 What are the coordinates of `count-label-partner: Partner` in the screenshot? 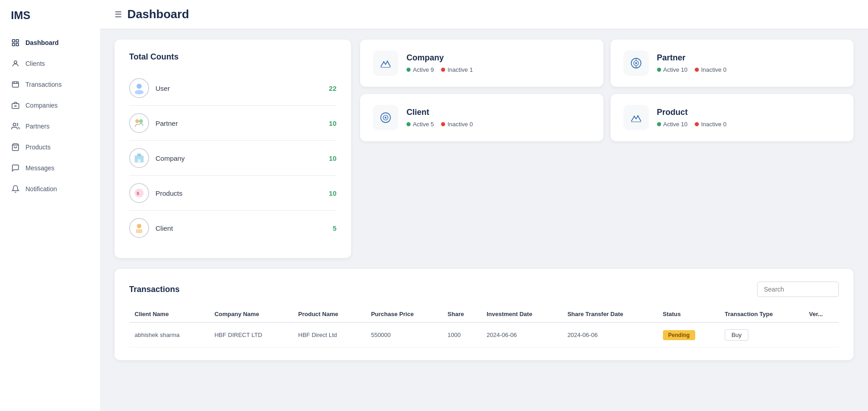 It's located at (166, 124).